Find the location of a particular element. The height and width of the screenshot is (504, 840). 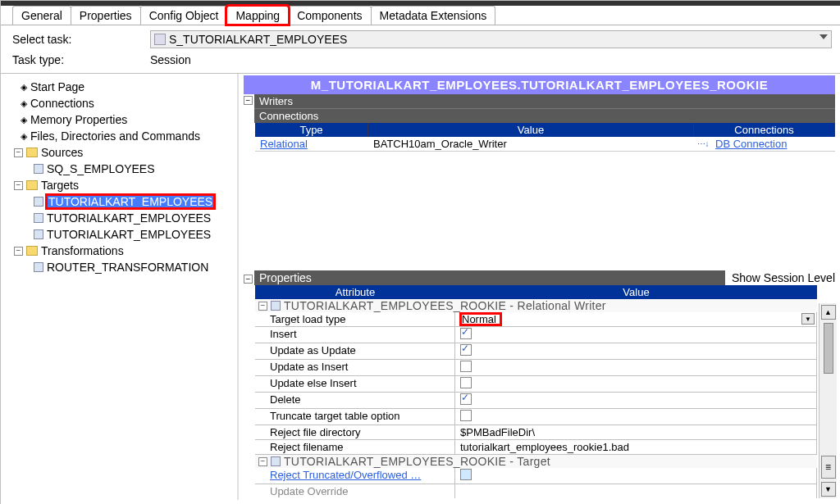

writers-header: Writers is located at coordinates (545, 102).